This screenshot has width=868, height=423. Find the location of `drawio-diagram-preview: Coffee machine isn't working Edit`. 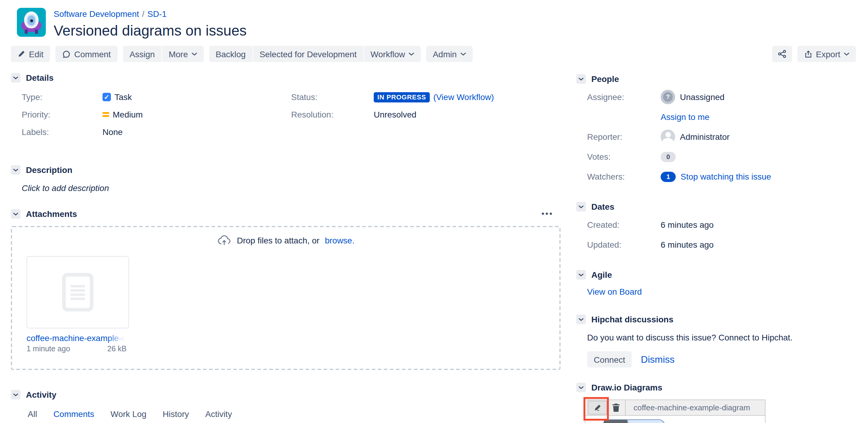

drawio-diagram-preview: Coffee machine isn't working Edit is located at coordinates (675, 420).